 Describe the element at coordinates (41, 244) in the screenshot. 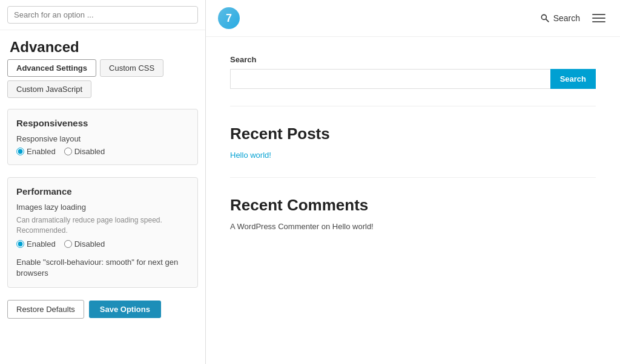

I see `lazy-enabled-label: Enabled` at that location.